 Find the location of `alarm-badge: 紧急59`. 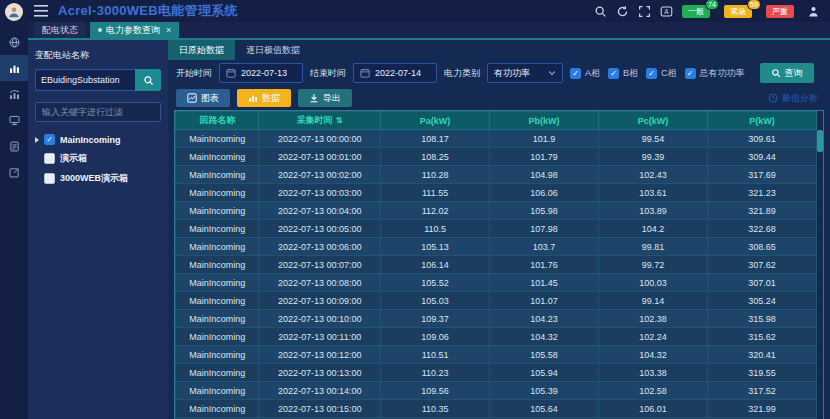

alarm-badge: 紧急59 is located at coordinates (738, 12).